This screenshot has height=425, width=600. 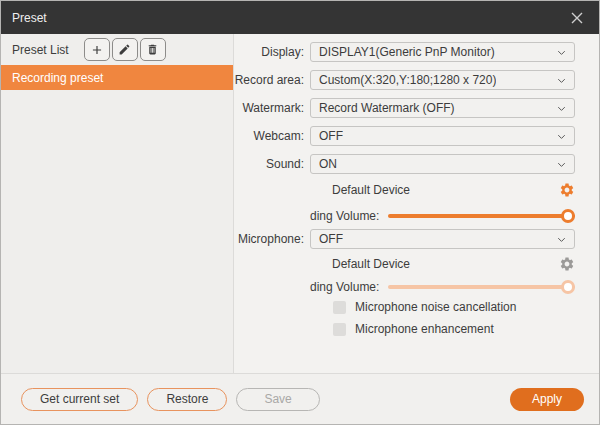 What do you see at coordinates (404, 80) in the screenshot?
I see `record-area-row: Record area: Custom(X:320,Y:180;1280 x 7…` at bounding box center [404, 80].